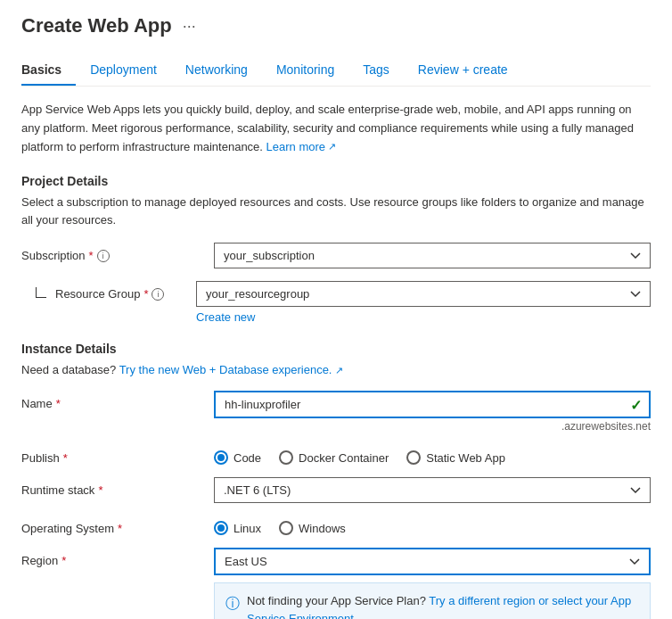 The height and width of the screenshot is (619, 672). What do you see at coordinates (48, 70) in the screenshot?
I see `tab-basics: Basics` at bounding box center [48, 70].